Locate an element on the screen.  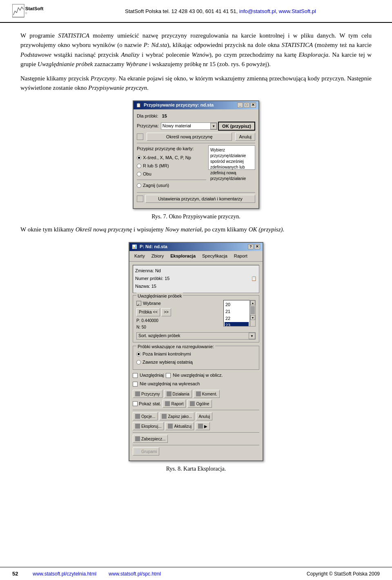
probka-forward-button: >> is located at coordinates (166, 312).